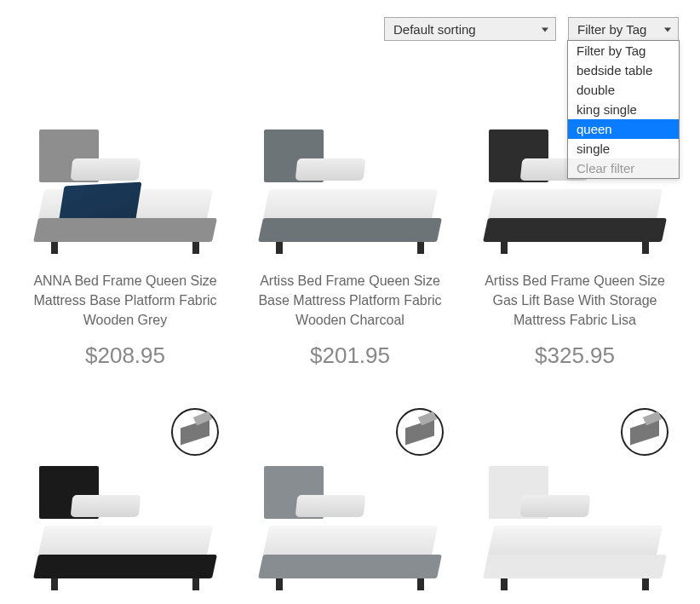  I want to click on product-card: ANNA Bed Frame Queen Size Mattress Base …, so click(125, 218).